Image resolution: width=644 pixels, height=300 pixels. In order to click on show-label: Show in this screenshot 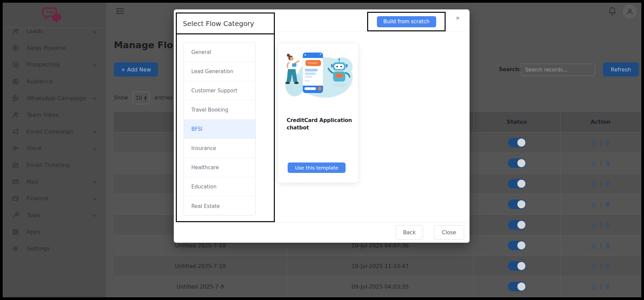, I will do `click(121, 98)`.